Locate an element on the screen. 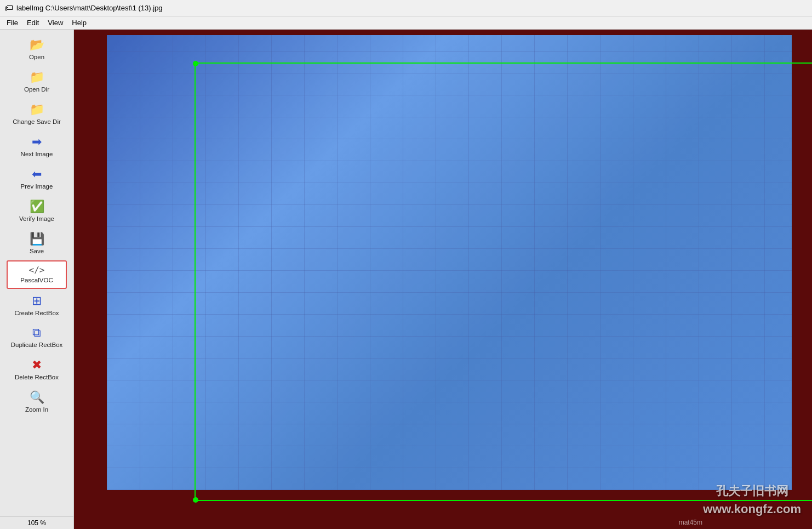 This screenshot has width=812, height=529. save-label: Save is located at coordinates (37, 251).